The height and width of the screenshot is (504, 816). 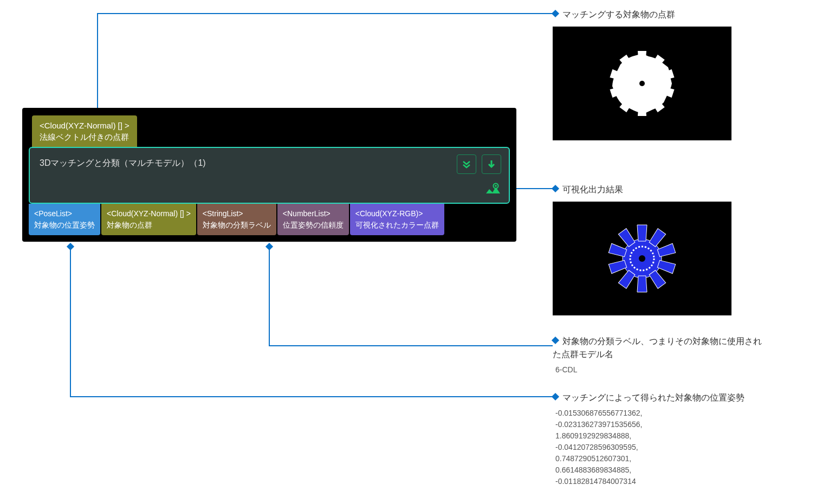 I want to click on output-port-type: <PoseList>, so click(x=64, y=214).